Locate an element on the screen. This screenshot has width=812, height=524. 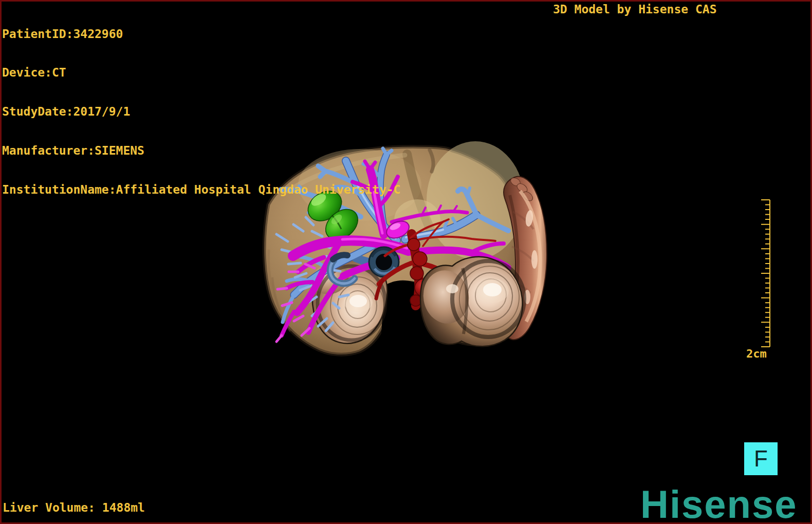
hisense-logo: Hisense is located at coordinates (719, 504).